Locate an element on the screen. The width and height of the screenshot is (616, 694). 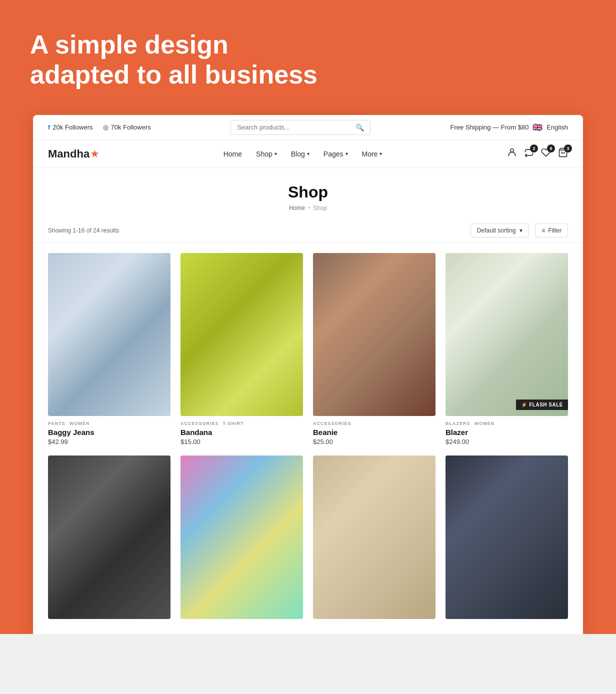
product-price: $249.00 is located at coordinates (507, 442).